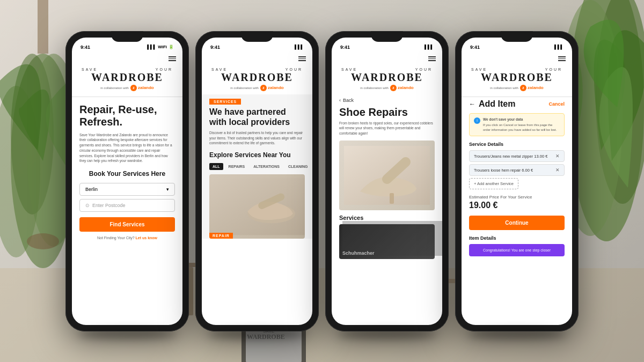 The height and width of the screenshot is (362, 644). I want to click on brand-wardrobe-1: WARDROBE, so click(127, 77).